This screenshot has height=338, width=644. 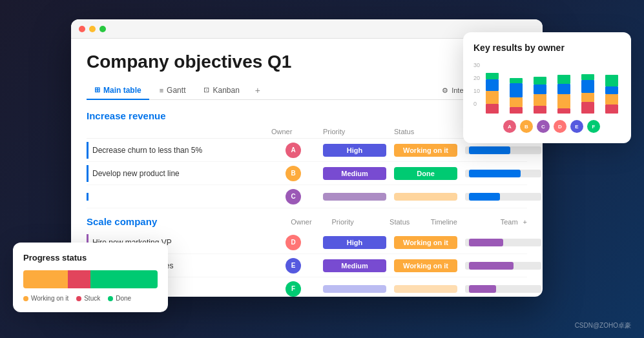 I want to click on col-headers-1: Owner Priority Status Timeline +, so click(x=307, y=132).